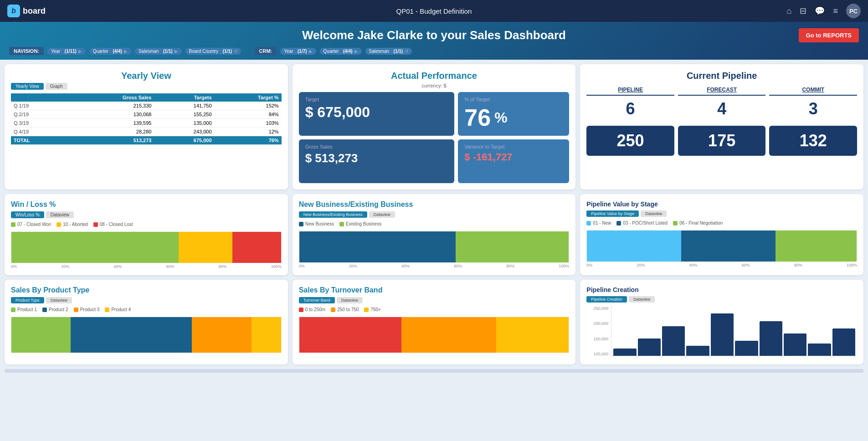 The image size is (868, 441). Describe the element at coordinates (722, 331) in the screenshot. I see `pchart-y-axis: 250,000 200,000 150,000 100,000` at that location.